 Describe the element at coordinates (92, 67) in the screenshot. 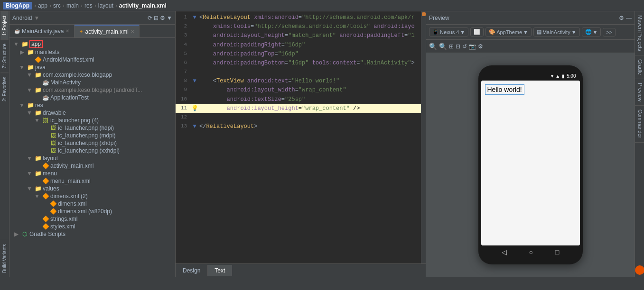

I see `tree-item-java: ▼ 📁 java` at that location.